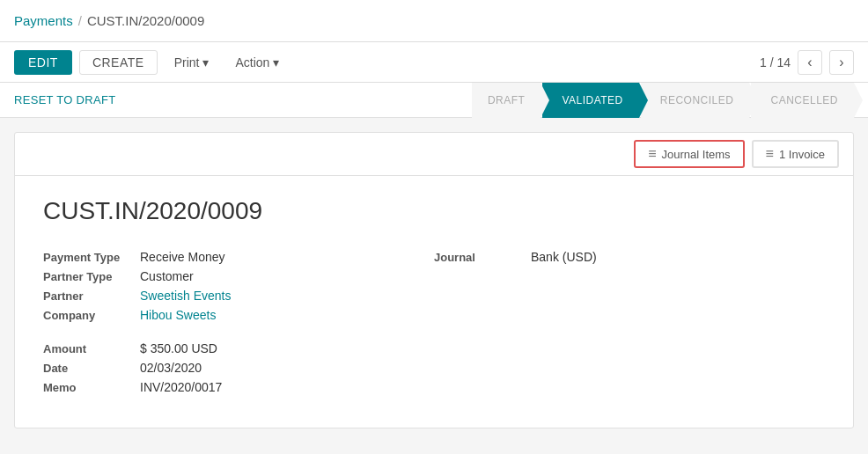  I want to click on status-bar: RESET TO DRAFT DRAFT VALIDATED RECONCILE…, so click(434, 100).